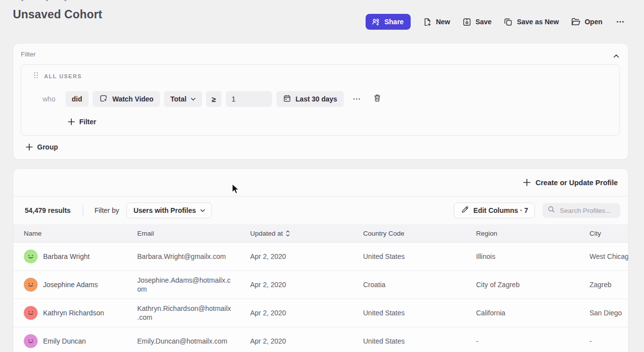 The width and height of the screenshot is (644, 352). Describe the element at coordinates (531, 22) in the screenshot. I see `save-as-new-button: Save as New` at that location.